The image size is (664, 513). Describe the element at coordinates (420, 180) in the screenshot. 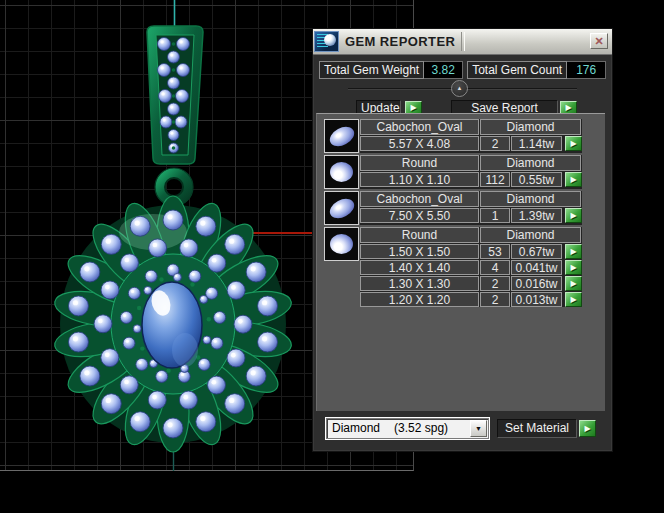

I see `gem-size-cell: 1.10 X 1.10` at that location.